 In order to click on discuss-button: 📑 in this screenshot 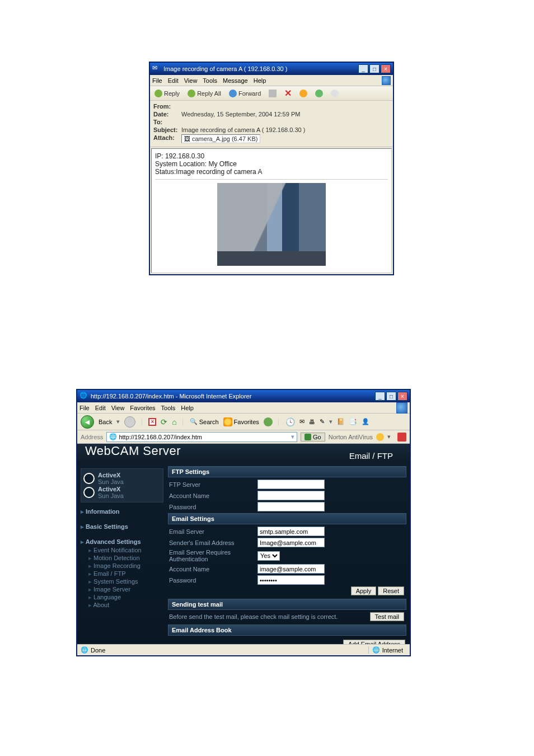, I will do `click(353, 422)`.